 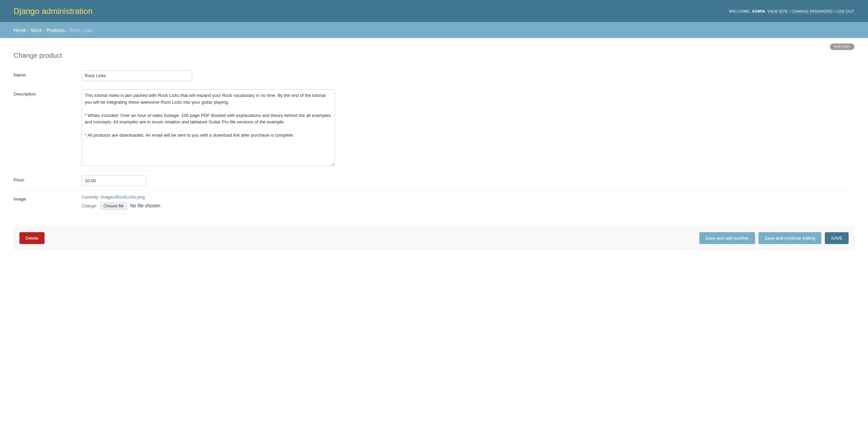 What do you see at coordinates (842, 47) in the screenshot?
I see `object-tools: HISTORY` at bounding box center [842, 47].